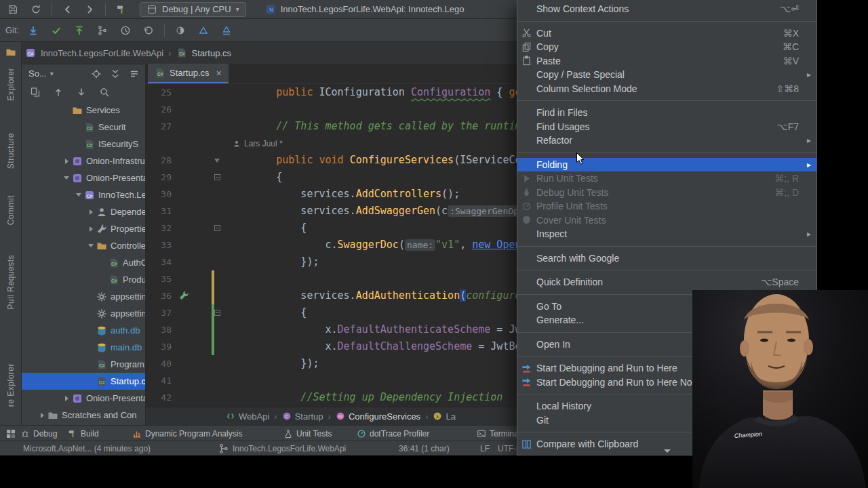  I want to click on line-number: 27, so click(159, 126).